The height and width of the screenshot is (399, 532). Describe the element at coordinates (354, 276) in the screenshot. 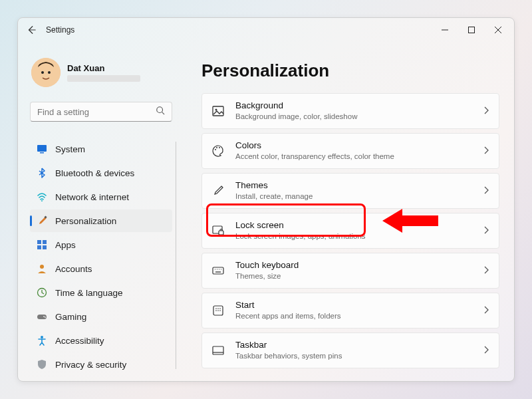

I see `card-subtitle: Themes, size` at that location.